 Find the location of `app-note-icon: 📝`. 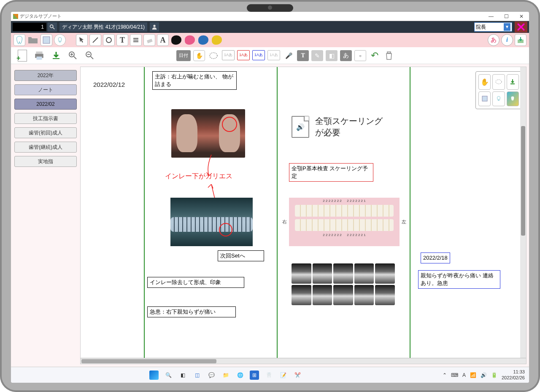

app-note-icon: 📝 is located at coordinates (283, 375).